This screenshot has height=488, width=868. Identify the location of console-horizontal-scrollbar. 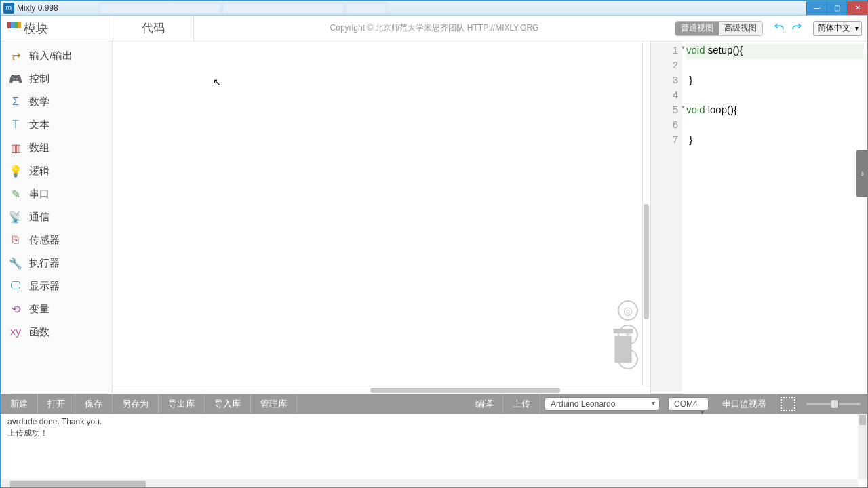
(429, 484).